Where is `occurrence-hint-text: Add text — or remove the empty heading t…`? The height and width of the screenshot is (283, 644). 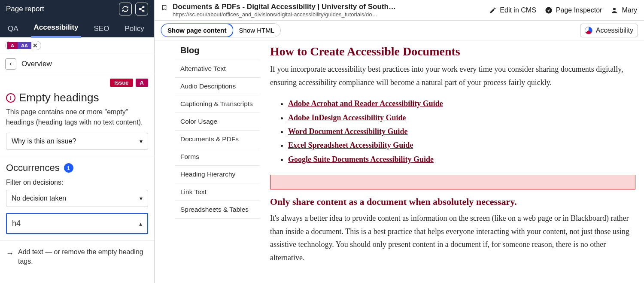
occurrence-hint-text: Add text — or remove the empty heading t… is located at coordinates (83, 257).